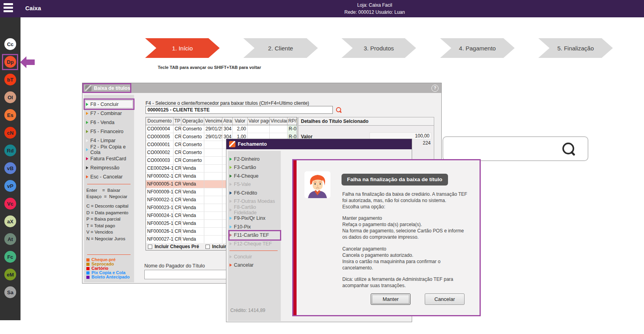 The image size is (644, 334). I want to click on column-header-rp-l: RP/L, so click(292, 121).